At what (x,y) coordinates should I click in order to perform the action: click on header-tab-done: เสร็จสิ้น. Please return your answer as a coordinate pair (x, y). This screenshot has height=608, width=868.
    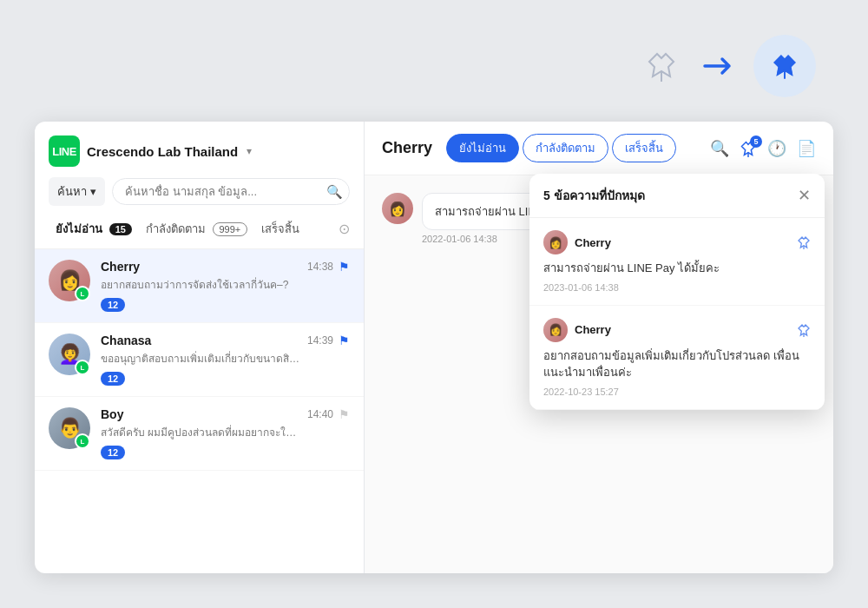
    Looking at the image, I should click on (644, 148).